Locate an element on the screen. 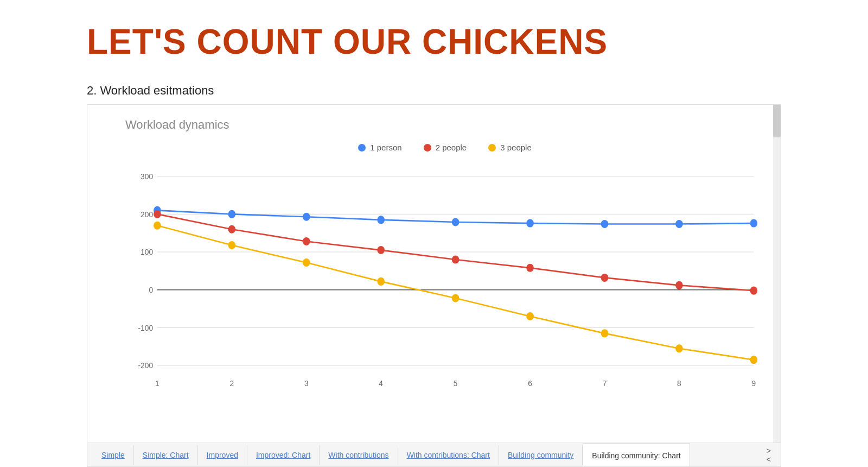  chart-title: Workload dynamics is located at coordinates (445, 125).